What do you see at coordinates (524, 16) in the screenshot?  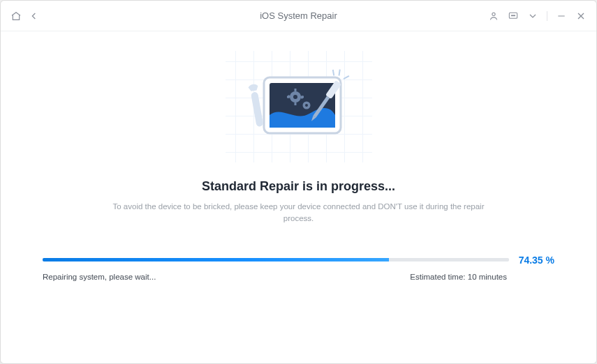 I see `titlebar-right` at bounding box center [524, 16].